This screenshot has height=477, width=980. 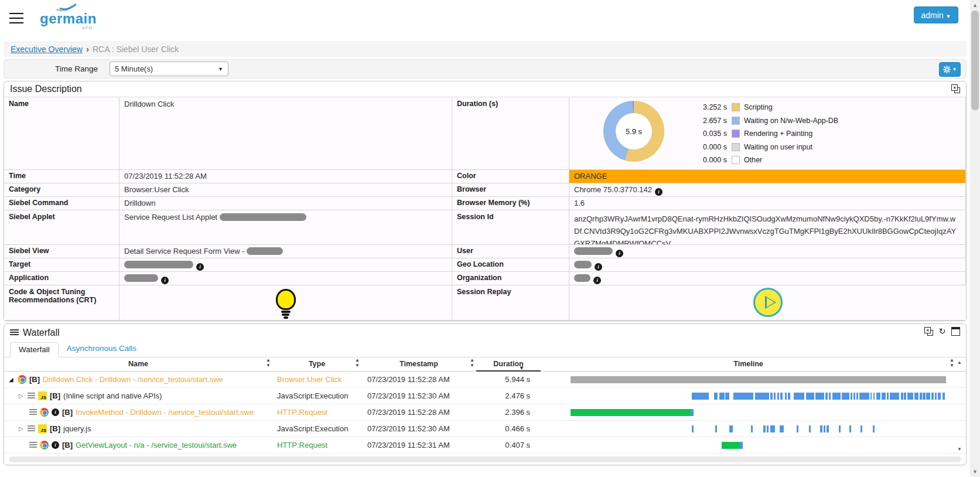 What do you see at coordinates (102, 349) in the screenshot?
I see `tab-asynchronous-calls: Asynchronous Calls` at bounding box center [102, 349].